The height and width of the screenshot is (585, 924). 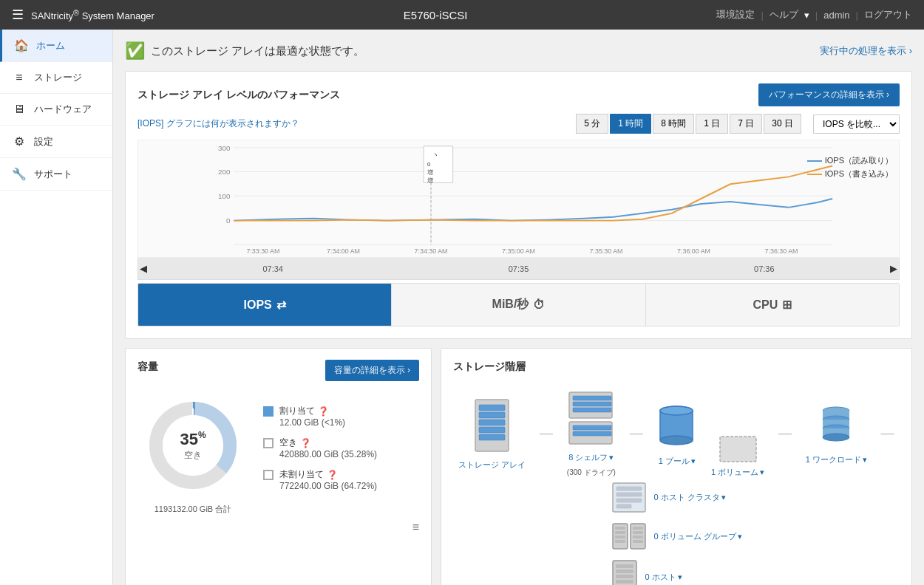 What do you see at coordinates (591, 418) in the screenshot?
I see `shelf-svg` at bounding box center [591, 418].